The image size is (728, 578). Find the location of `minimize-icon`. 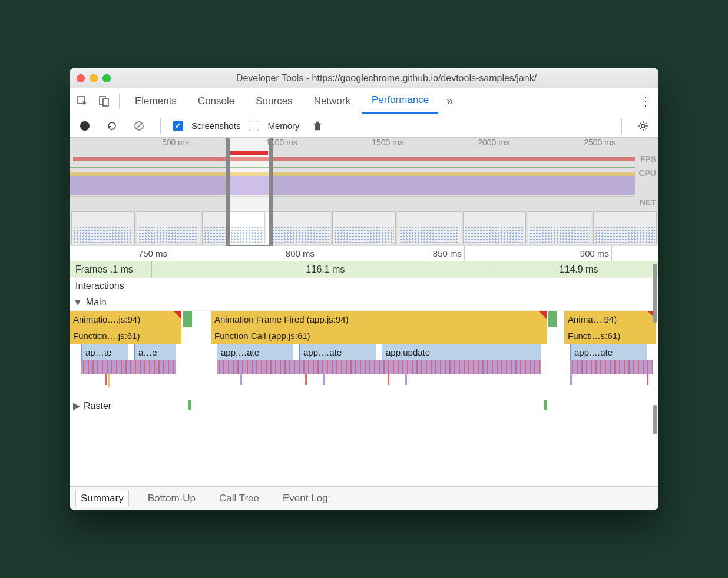

minimize-icon is located at coordinates (94, 78).